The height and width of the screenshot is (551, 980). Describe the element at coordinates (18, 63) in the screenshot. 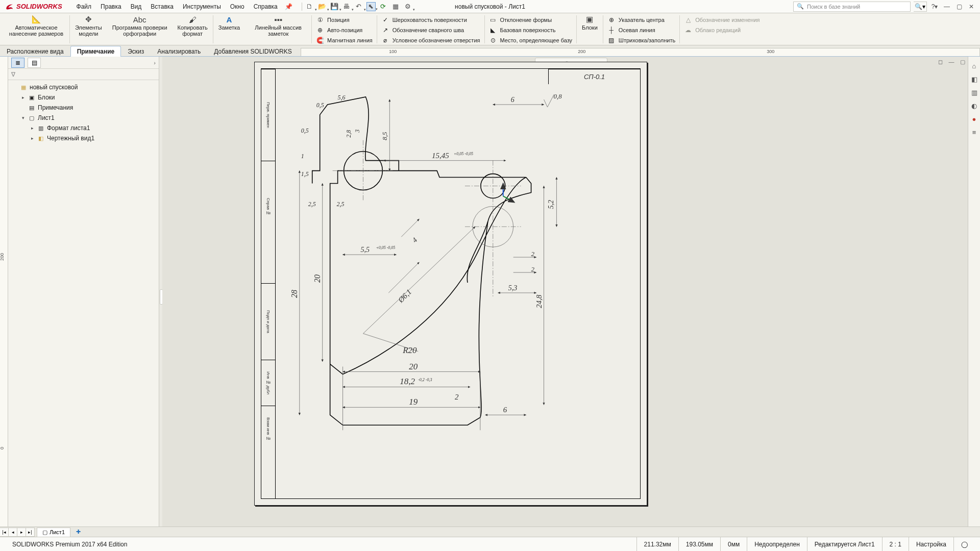

I see `fm-tab-tree-icon: ≣` at that location.